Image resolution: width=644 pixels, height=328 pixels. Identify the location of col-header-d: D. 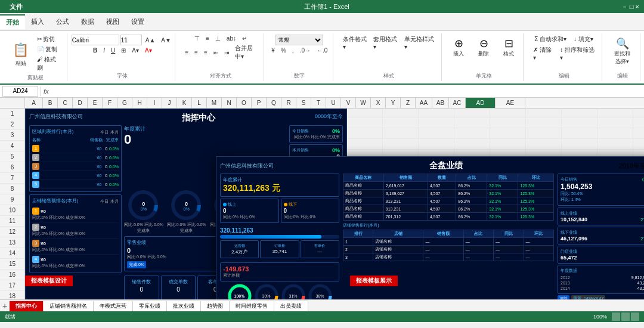
(80, 103).